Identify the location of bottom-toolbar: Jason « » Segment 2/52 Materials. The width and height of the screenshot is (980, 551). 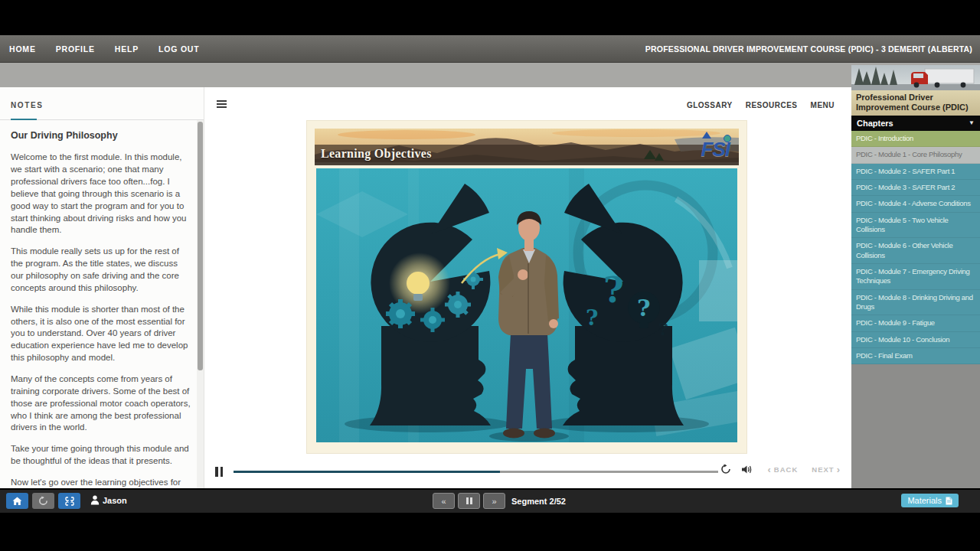
(490, 501).